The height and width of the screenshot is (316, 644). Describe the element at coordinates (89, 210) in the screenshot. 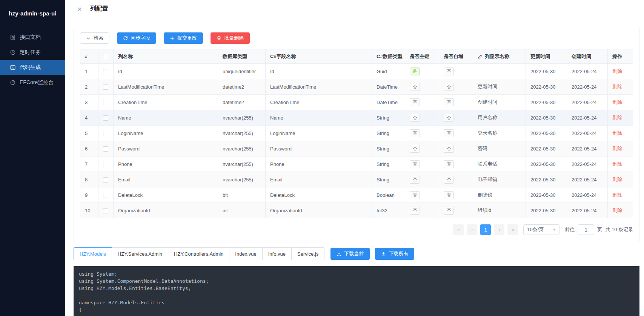

I see `cell-index: 10` at that location.